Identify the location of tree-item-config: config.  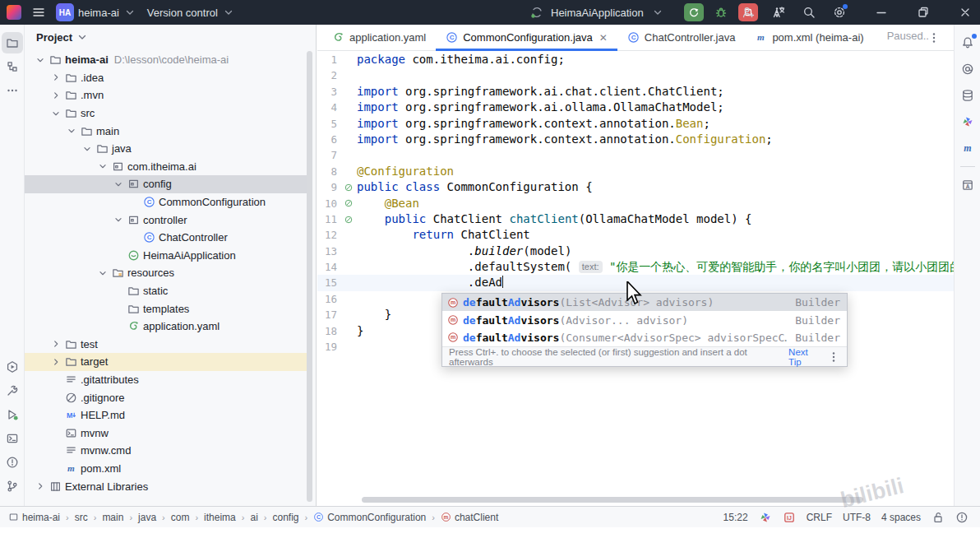
(166, 184).